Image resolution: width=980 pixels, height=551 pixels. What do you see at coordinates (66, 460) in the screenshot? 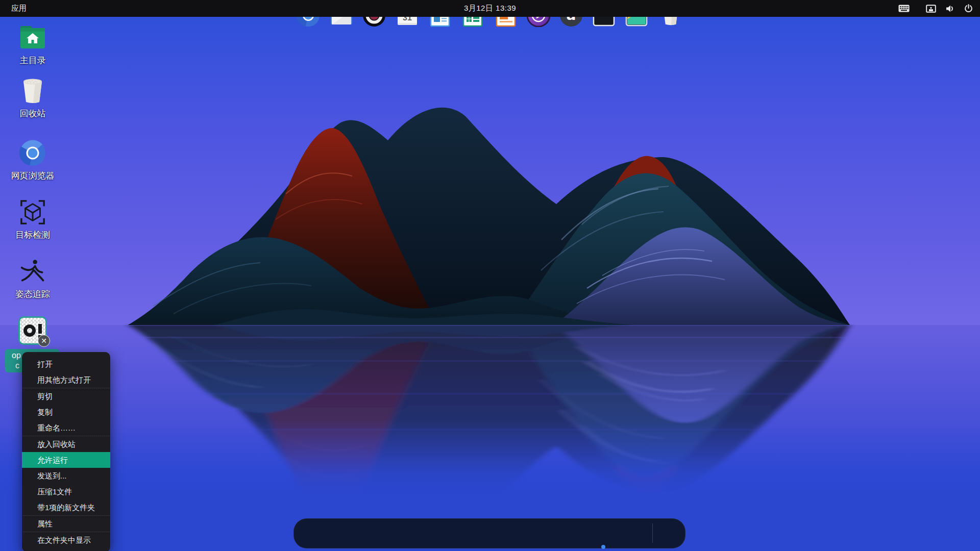
I see `menu-item-allow-launching: 允许运行` at bounding box center [66, 460].